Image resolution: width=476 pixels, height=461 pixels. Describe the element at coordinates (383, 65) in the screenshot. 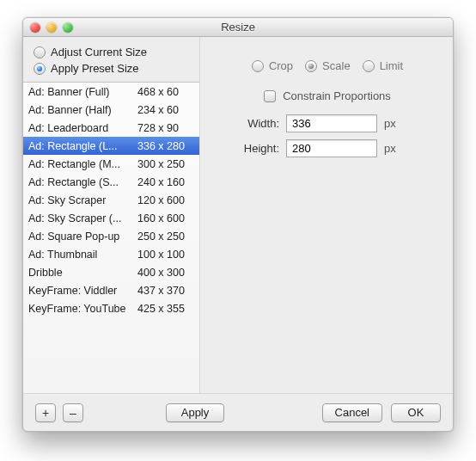

I see `limit-radio: Limit` at that location.